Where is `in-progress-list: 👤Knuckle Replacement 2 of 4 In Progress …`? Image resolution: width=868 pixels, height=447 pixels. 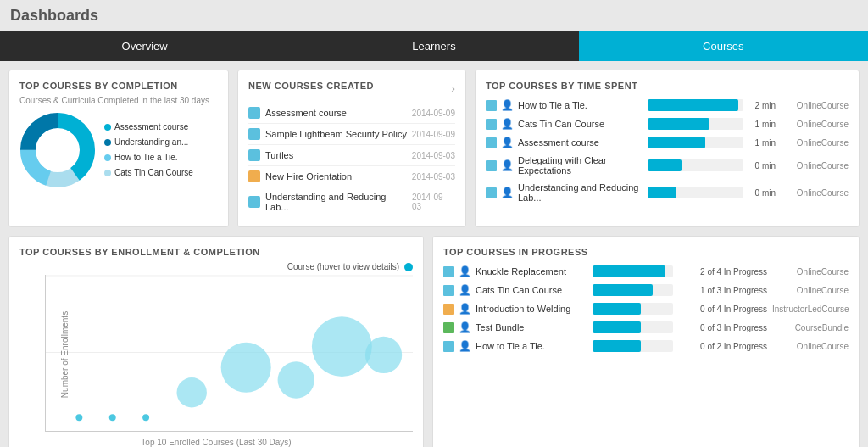
in-progress-list: 👤Knuckle Replacement 2 of 4 In Progress … is located at coordinates (646, 309).